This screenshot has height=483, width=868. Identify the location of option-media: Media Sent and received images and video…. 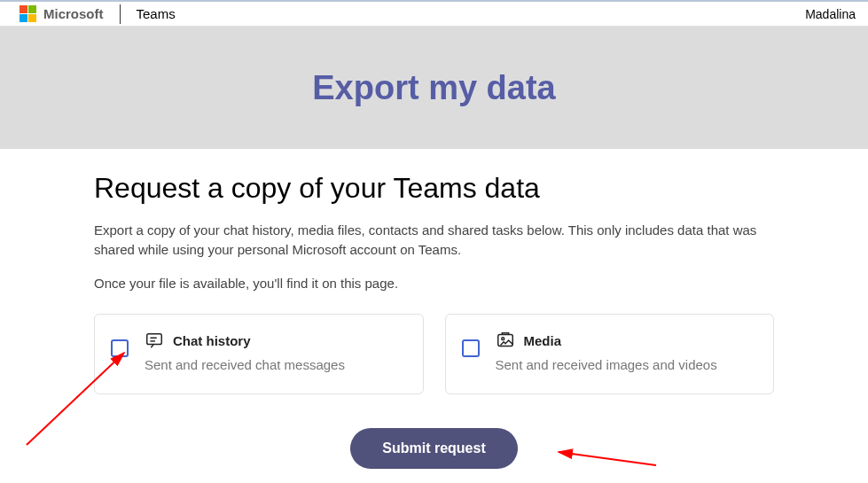
(610, 354).